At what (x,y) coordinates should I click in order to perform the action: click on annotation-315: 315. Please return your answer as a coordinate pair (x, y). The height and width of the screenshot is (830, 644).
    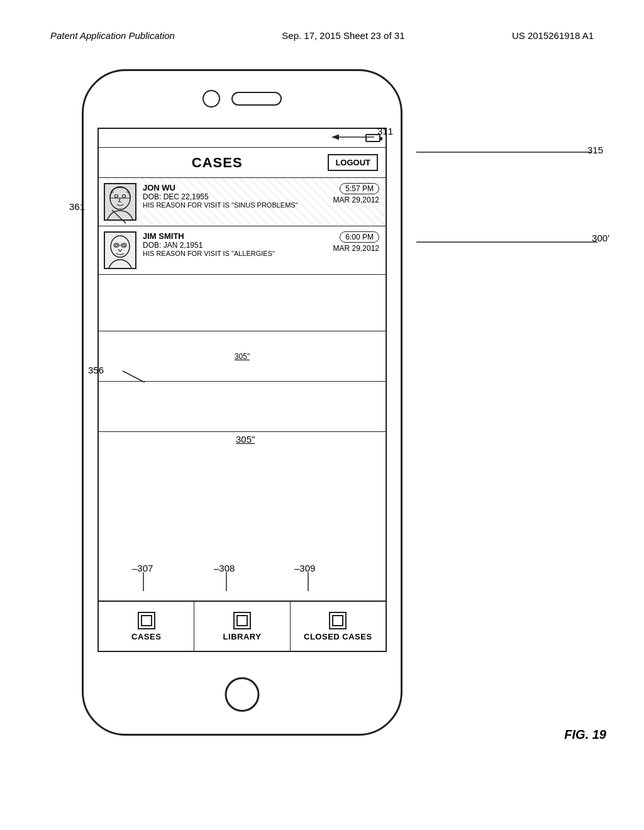
    Looking at the image, I should click on (595, 150).